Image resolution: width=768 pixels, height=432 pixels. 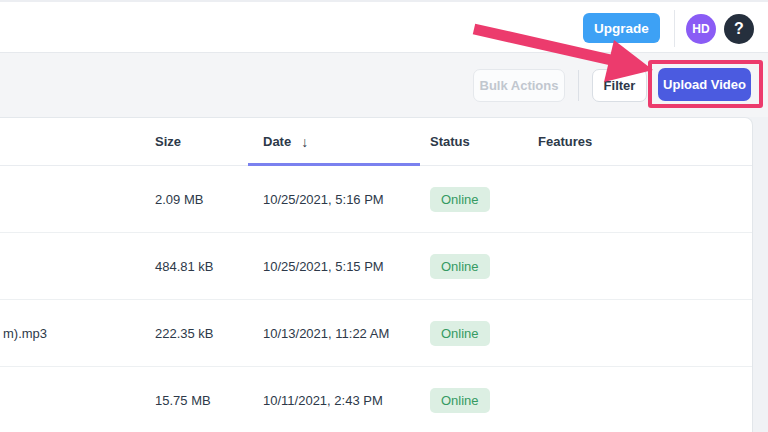 I want to click on file-date-cell: 10/11/2021, 2:43 PM, so click(x=334, y=400).